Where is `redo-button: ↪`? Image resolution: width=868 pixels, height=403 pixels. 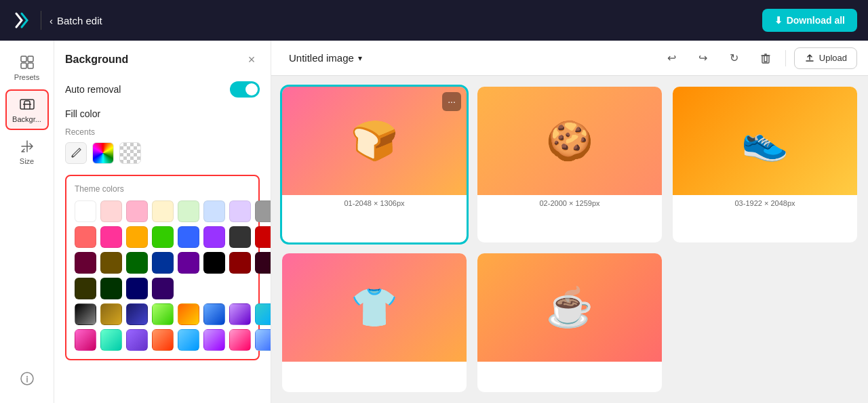
redo-button: ↪ is located at coordinates (703, 58).